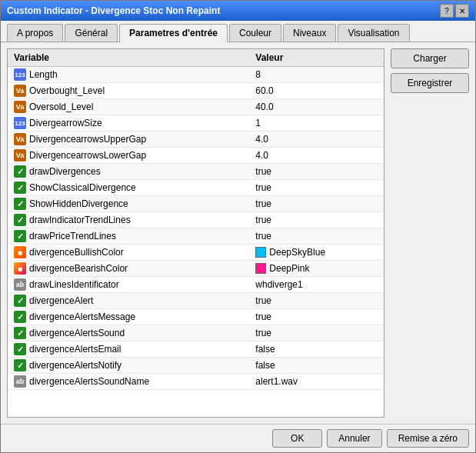 This screenshot has height=453, width=476. Describe the element at coordinates (255, 32) in the screenshot. I see `tab-couleur: Couleur` at that location.